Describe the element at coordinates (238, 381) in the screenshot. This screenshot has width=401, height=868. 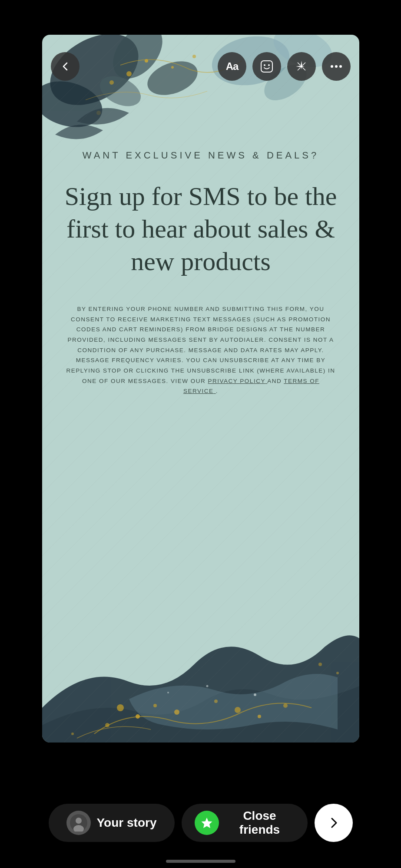
I see `privacy-policy-link: PRIVACY POLICY` at that location.